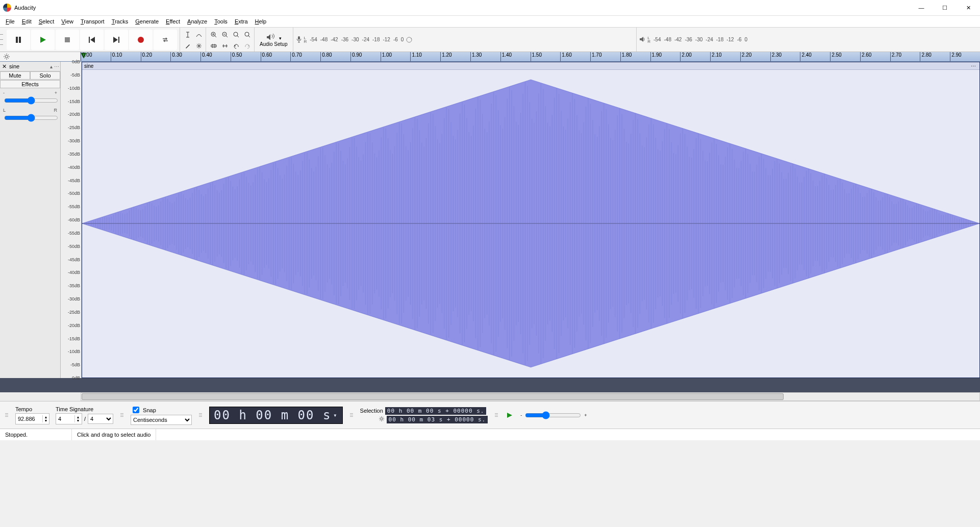 The height and width of the screenshot is (527, 980). I want to click on menu-select: Select, so click(47, 21).